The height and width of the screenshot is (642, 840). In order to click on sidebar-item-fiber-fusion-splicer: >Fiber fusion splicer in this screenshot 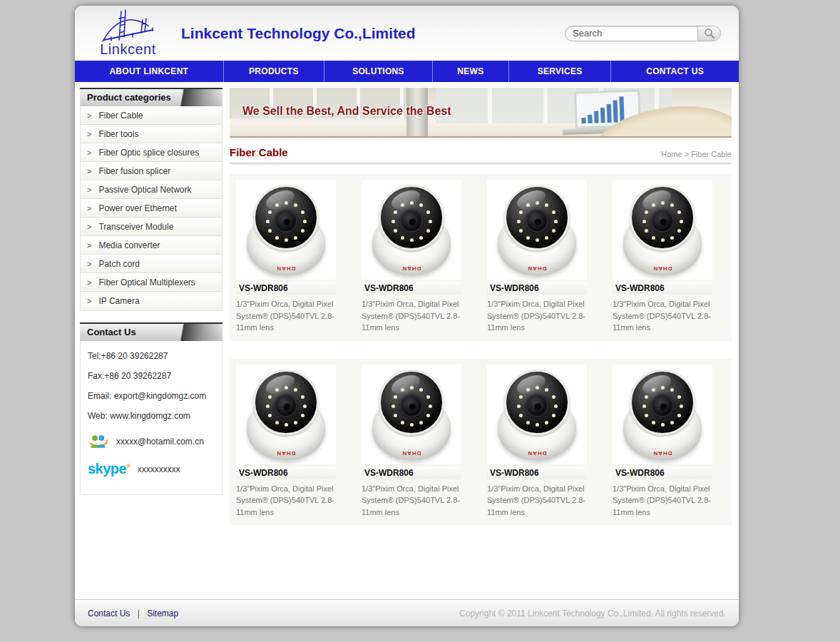, I will do `click(151, 171)`.